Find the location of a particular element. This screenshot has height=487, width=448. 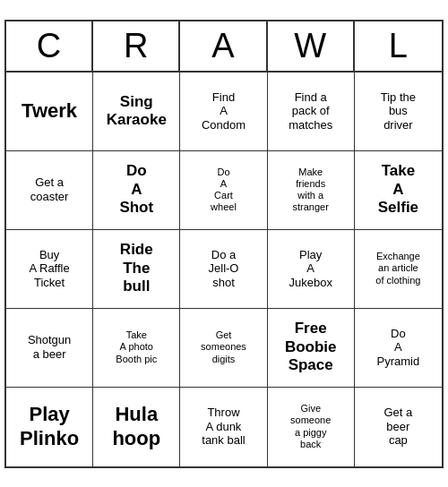

header-letter: L is located at coordinates (398, 47).